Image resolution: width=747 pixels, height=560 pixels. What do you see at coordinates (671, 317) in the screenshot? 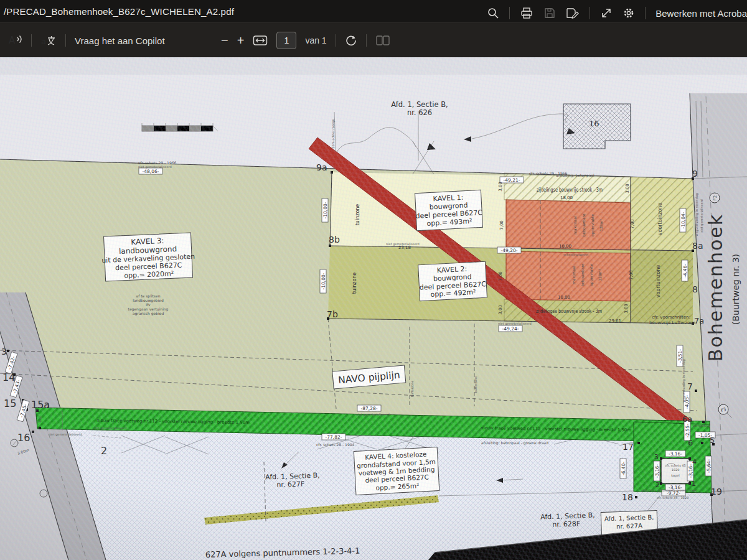
I see `zone-label: cfr. voorschriften:` at bounding box center [671, 317].